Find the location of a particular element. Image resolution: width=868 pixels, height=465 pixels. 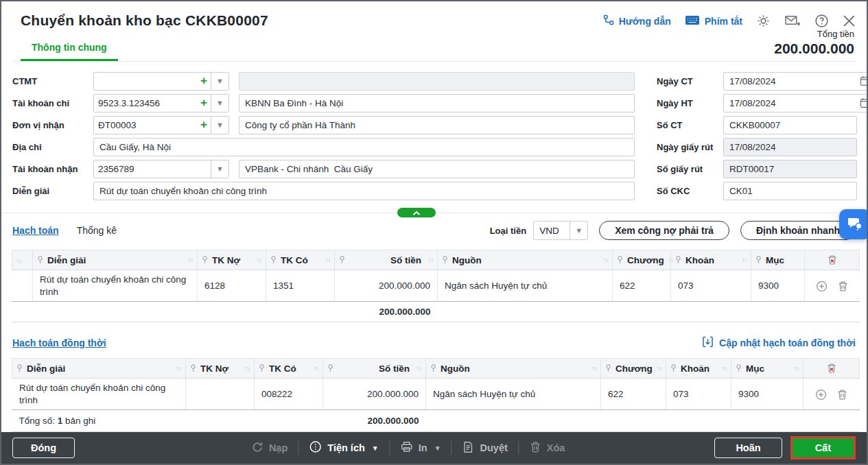

simultaneous-link: Hạch toán đồng thời is located at coordinates (59, 343).